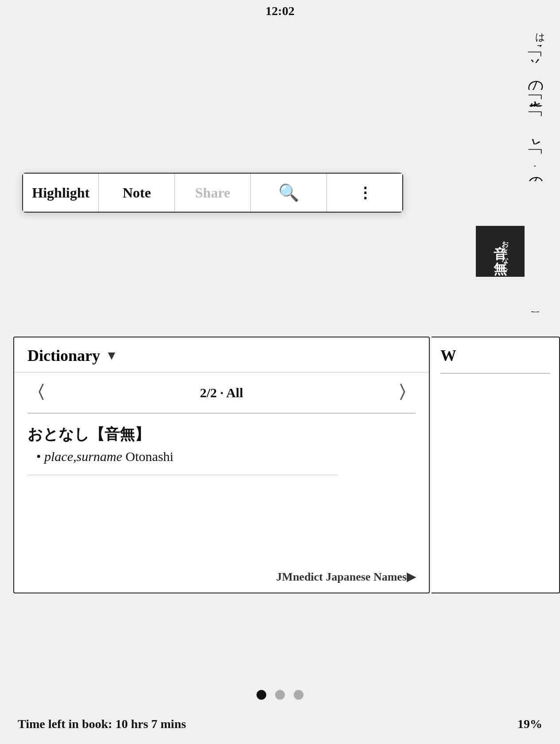 This screenshot has height=744, width=560. I want to click on text-col-4: 「それが二千回以上の, so click(280, 149).